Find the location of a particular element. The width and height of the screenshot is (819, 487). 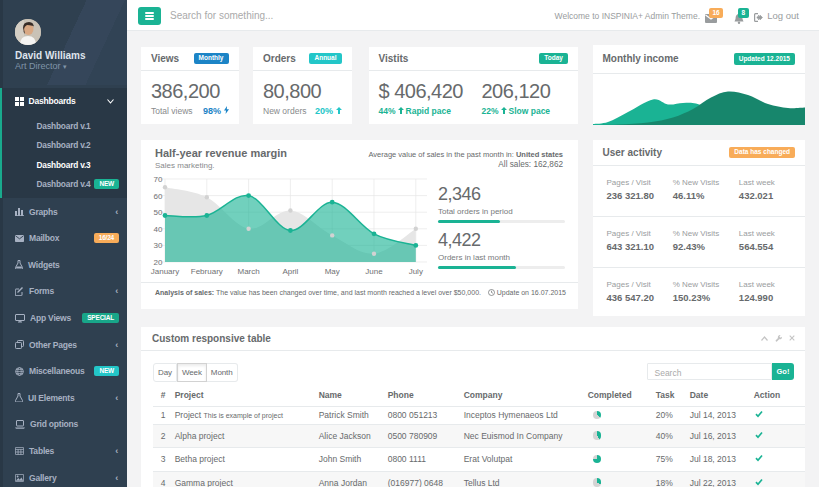

svg-text: 60 is located at coordinates (158, 196).